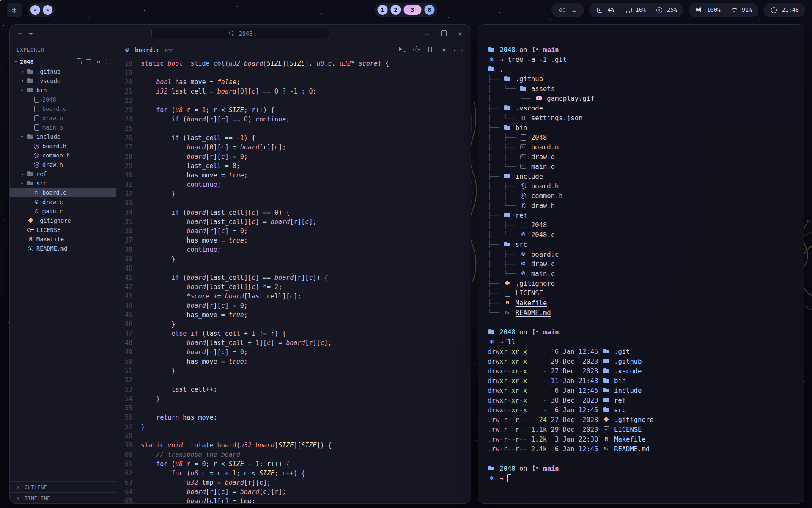 This screenshot has width=812, height=508. What do you see at coordinates (98, 62) in the screenshot?
I see `refresh-button: ↻` at bounding box center [98, 62].